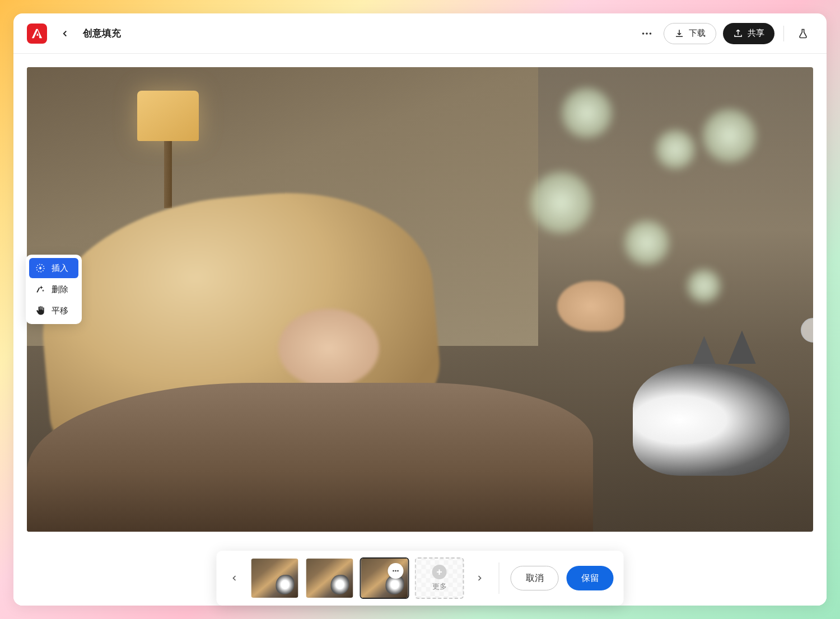 The width and height of the screenshot is (840, 619). Describe the element at coordinates (40, 289) in the screenshot. I see `magic-eraser-icon` at that location.